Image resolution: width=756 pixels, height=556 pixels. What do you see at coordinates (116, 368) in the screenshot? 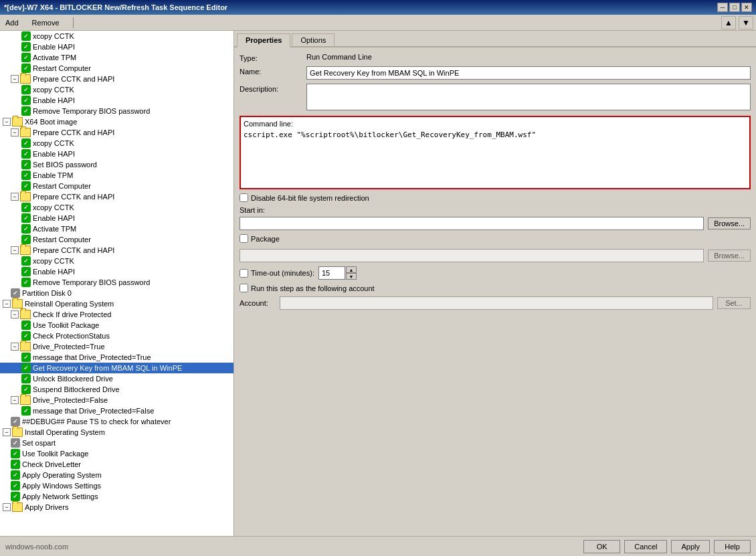
I see `tree-item-get-recovery-key: ✓Get Recovery Key from MBAM SQL in WinPE` at bounding box center [116, 368].